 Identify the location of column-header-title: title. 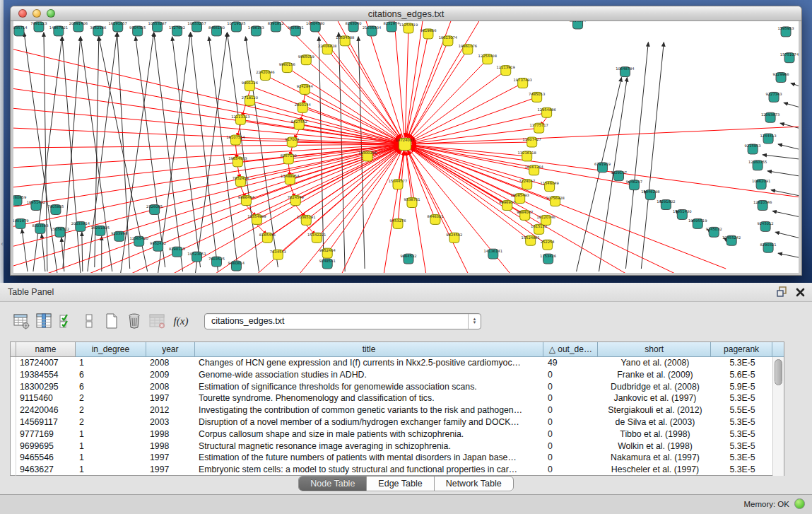
(370, 349).